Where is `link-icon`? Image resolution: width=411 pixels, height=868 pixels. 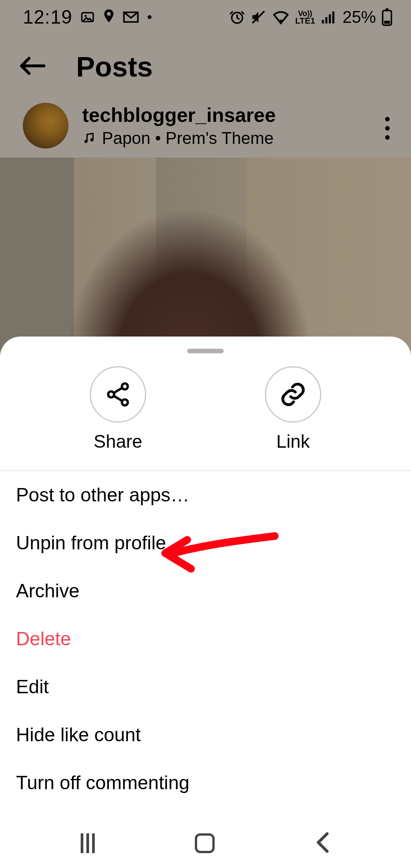
link-icon is located at coordinates (293, 394).